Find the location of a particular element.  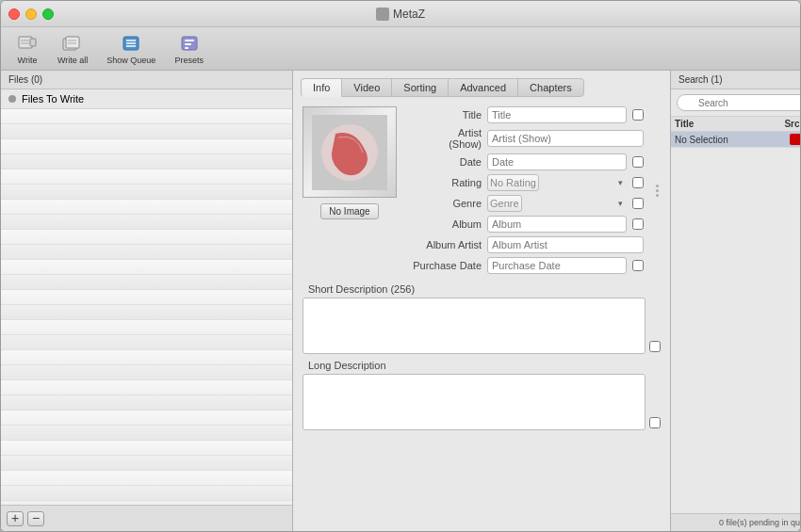

write-all-button: Write all is located at coordinates (73, 49).